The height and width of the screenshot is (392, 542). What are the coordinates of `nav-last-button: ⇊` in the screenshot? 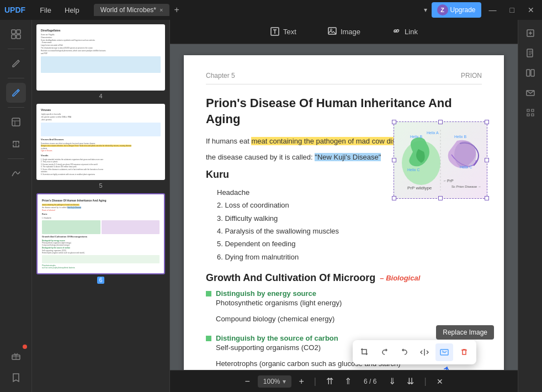 It's located at (411, 381).